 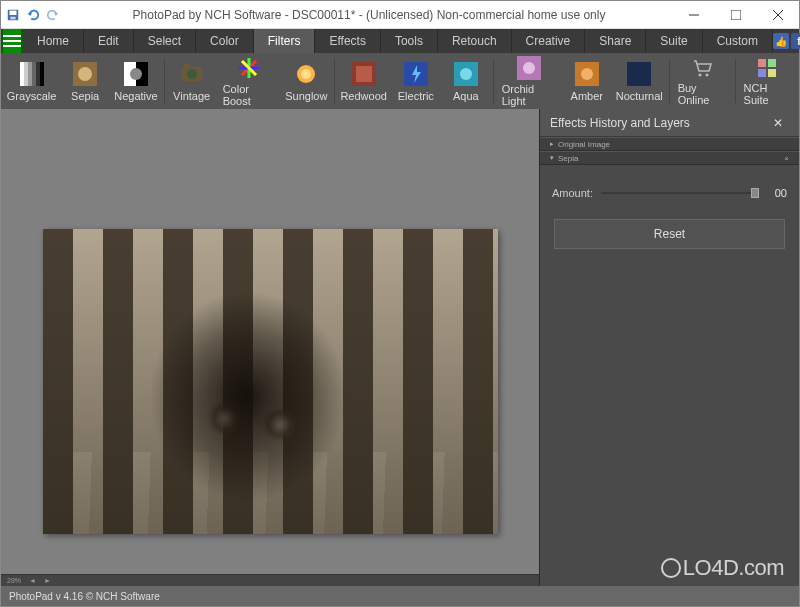 What do you see at coordinates (639, 74) in the screenshot?
I see `nocturnal-icon` at bounding box center [639, 74].